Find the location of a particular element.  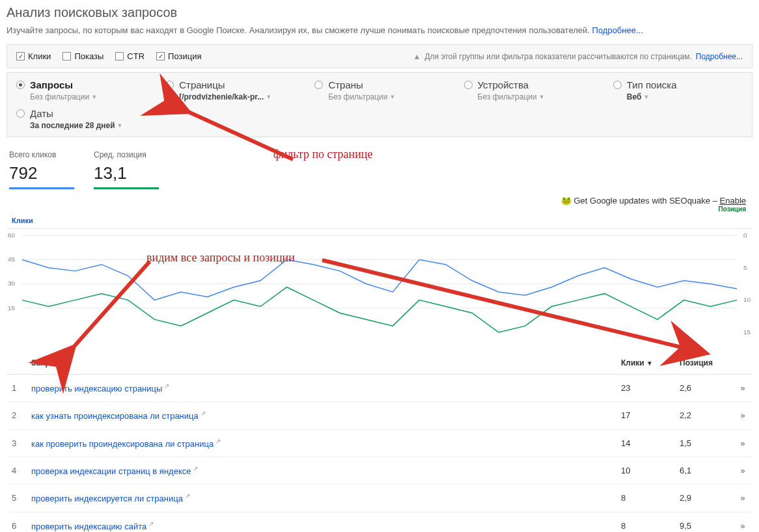

row-clicks: 14 is located at coordinates (645, 443).